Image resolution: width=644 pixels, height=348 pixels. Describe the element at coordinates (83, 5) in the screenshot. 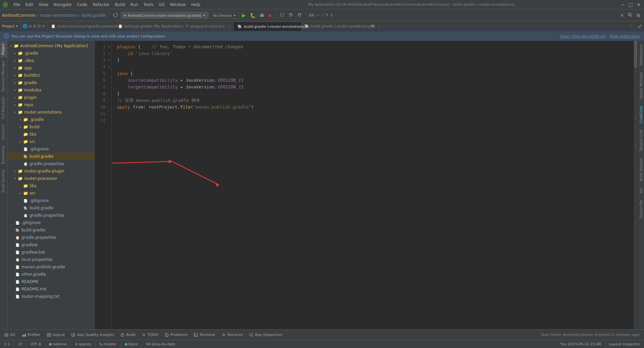

I see `menu-code: Code` at that location.